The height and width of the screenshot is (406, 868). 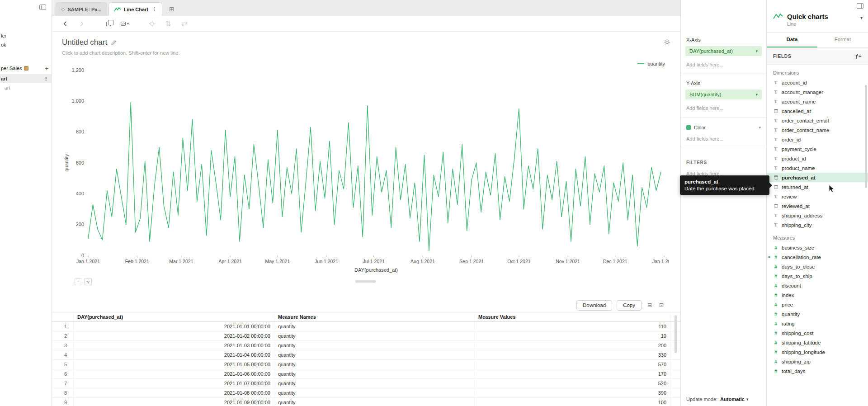 What do you see at coordinates (366, 336) in the screenshot?
I see `table-row: 22021-01-02 00:00:00quantity10` at bounding box center [366, 336].